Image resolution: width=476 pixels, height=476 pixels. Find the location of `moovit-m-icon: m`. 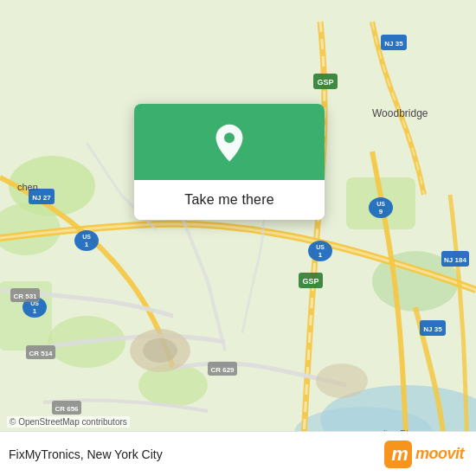

moovit-m-icon: m is located at coordinates (398, 454).